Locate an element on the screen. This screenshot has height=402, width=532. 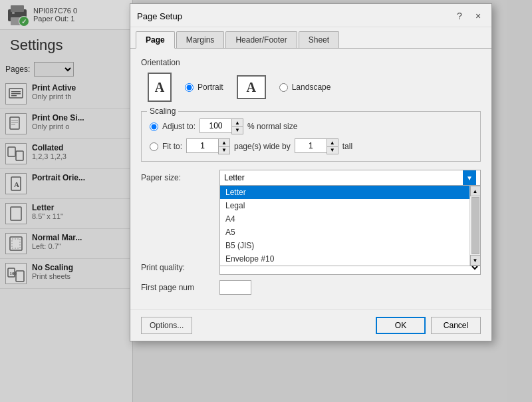
fit-to-tall-input is located at coordinates (311, 146).